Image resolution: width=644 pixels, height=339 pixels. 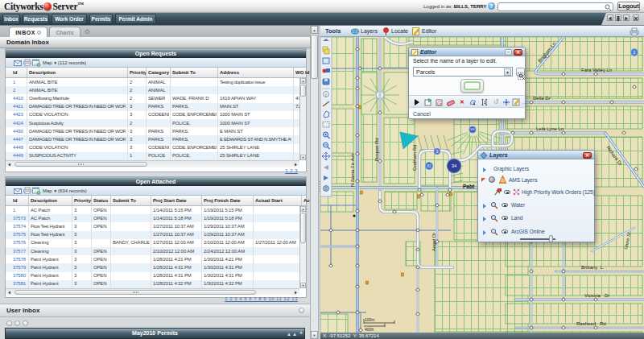 What do you see at coordinates (415, 158) in the screenshot?
I see `svg-text: Godham Rd` at bounding box center [415, 158].